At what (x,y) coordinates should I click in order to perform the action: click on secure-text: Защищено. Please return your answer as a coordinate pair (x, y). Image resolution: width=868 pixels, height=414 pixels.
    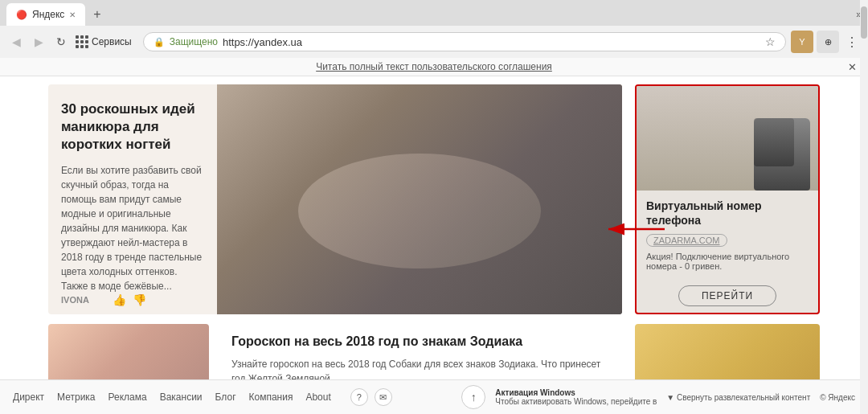
    Looking at the image, I should click on (194, 42).